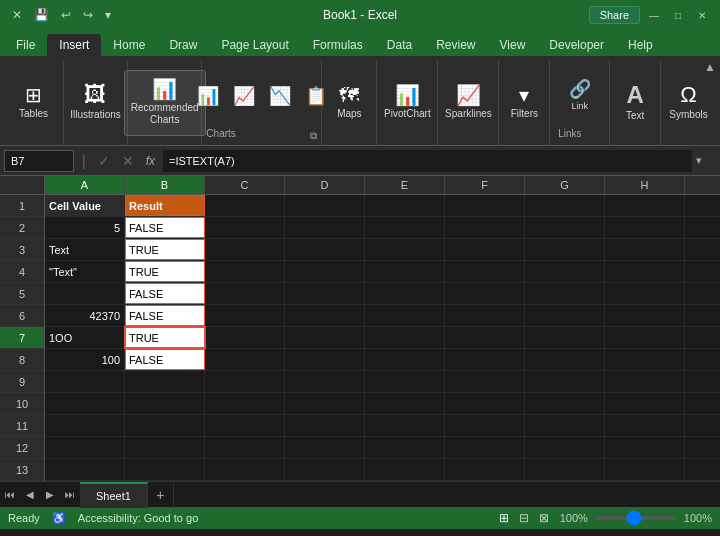 This screenshot has height=536, width=720. I want to click on illustrations-button: 🖼 Illustrations, so click(96, 103).